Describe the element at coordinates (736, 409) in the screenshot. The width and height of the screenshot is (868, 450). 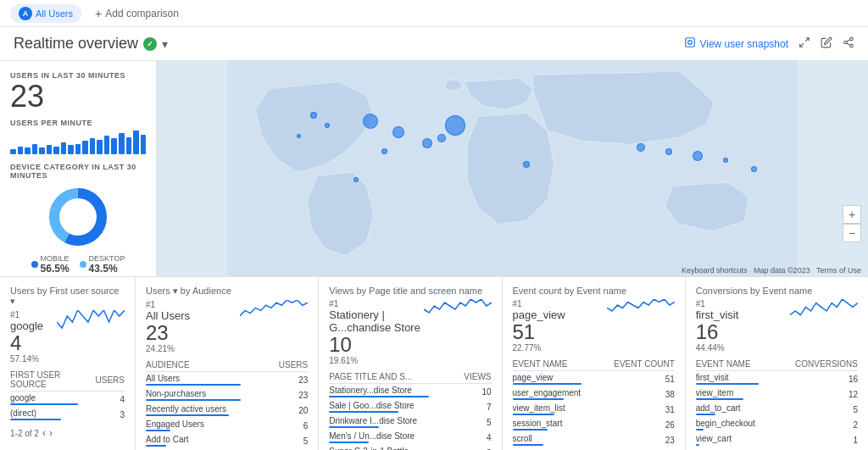
I see `row-name: add_to_cart` at that location.